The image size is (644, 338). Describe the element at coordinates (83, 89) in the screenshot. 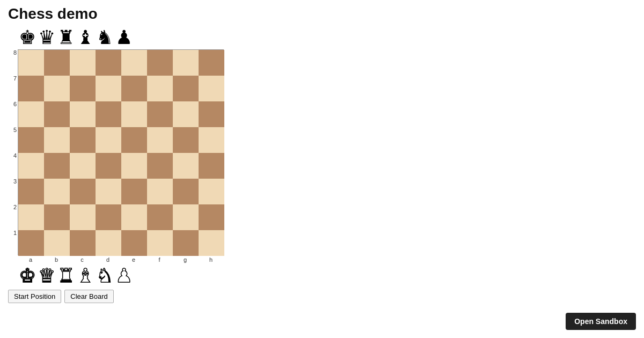

I see `square-c7` at that location.